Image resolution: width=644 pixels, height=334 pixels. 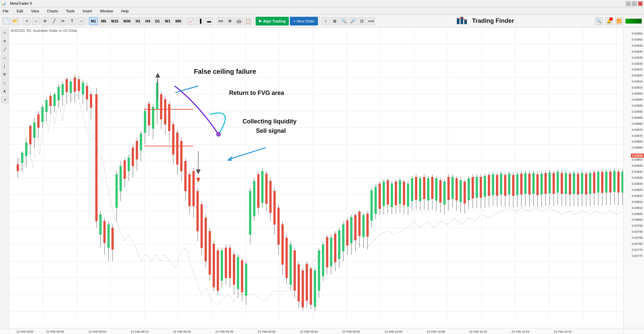 What do you see at coordinates (70, 11) in the screenshot?
I see `menu-tools: Tools` at bounding box center [70, 11].